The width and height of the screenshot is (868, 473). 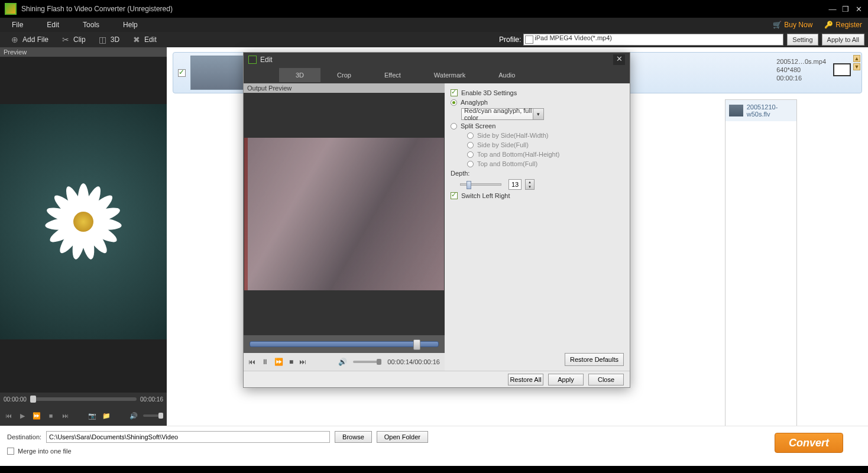 What do you see at coordinates (134, 416) in the screenshot?
I see `volume-icon: 🔊` at bounding box center [134, 416].